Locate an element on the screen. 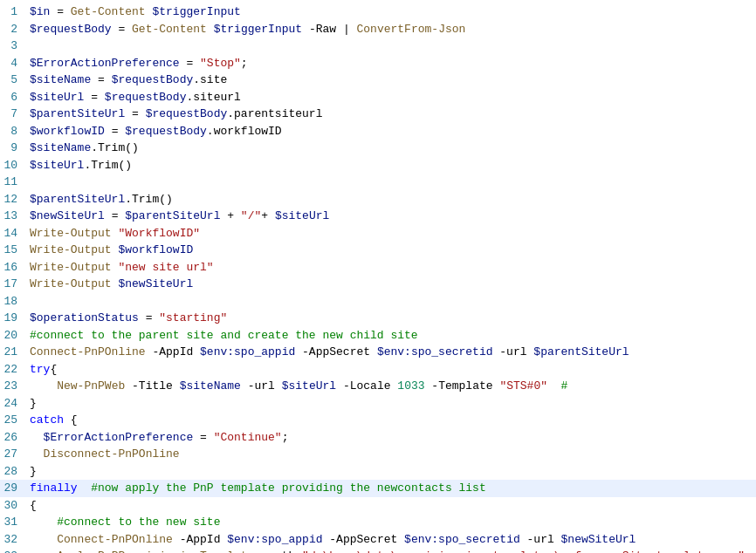 The width and height of the screenshot is (756, 553). line-content: $siteName.Trim() is located at coordinates (391, 148).